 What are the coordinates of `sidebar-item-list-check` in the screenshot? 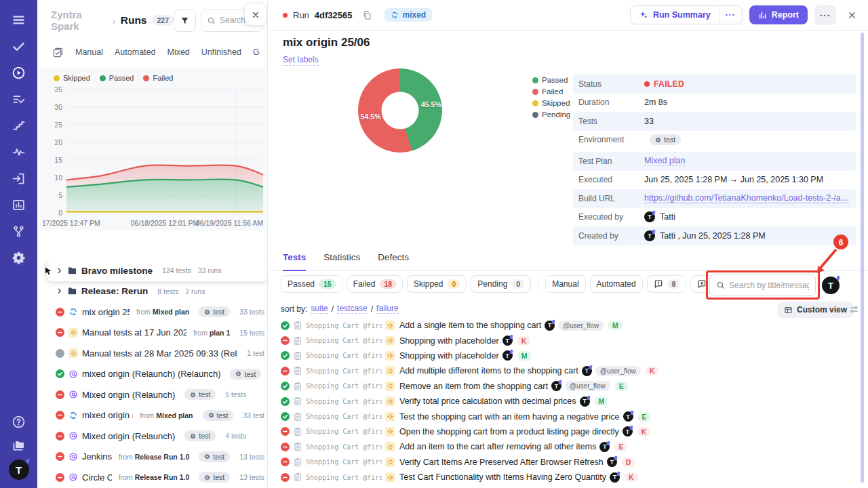 It's located at (19, 99).